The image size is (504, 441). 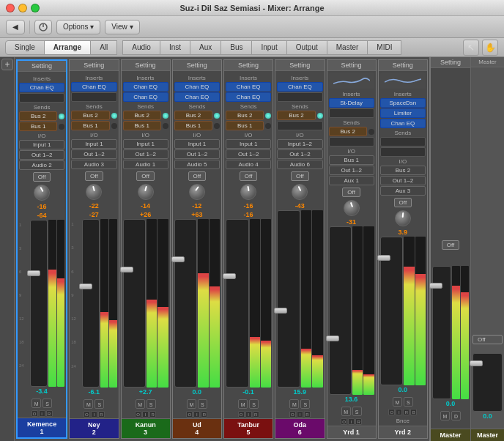 What do you see at coordinates (186, 303) in the screenshot?
I see `fader-rail-ud` at bounding box center [186, 303].